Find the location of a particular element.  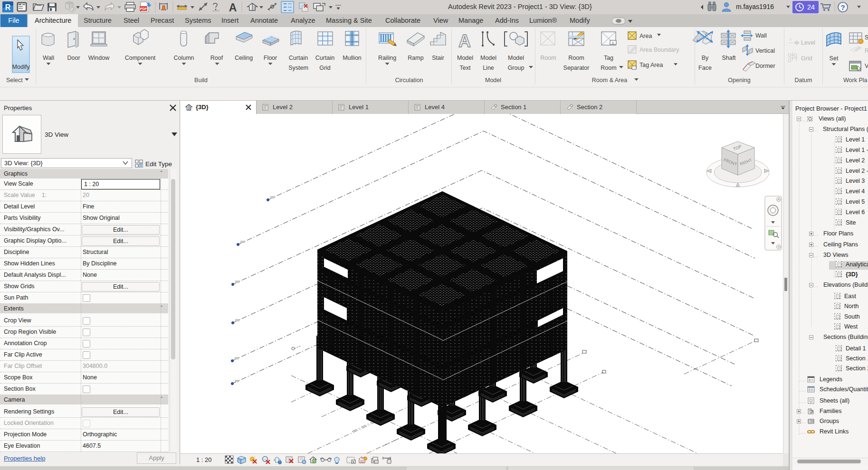

svg-text:Autodesk Revit 2023 - Project1: Autodesk Revit 2023 - Project1 - 3D View… is located at coordinates (520, 7).